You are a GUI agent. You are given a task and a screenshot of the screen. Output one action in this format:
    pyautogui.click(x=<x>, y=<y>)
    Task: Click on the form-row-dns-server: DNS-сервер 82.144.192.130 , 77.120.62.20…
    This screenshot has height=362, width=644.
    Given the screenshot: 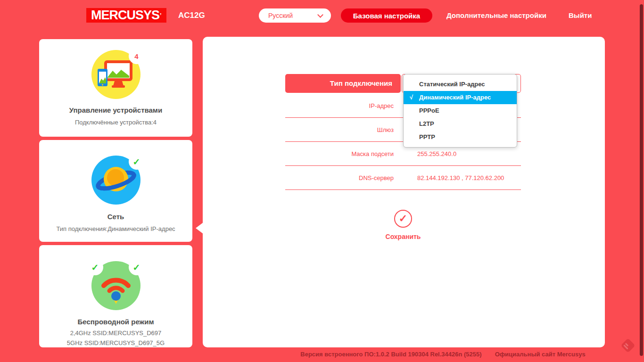 What is the action you would take?
    pyautogui.click(x=403, y=178)
    